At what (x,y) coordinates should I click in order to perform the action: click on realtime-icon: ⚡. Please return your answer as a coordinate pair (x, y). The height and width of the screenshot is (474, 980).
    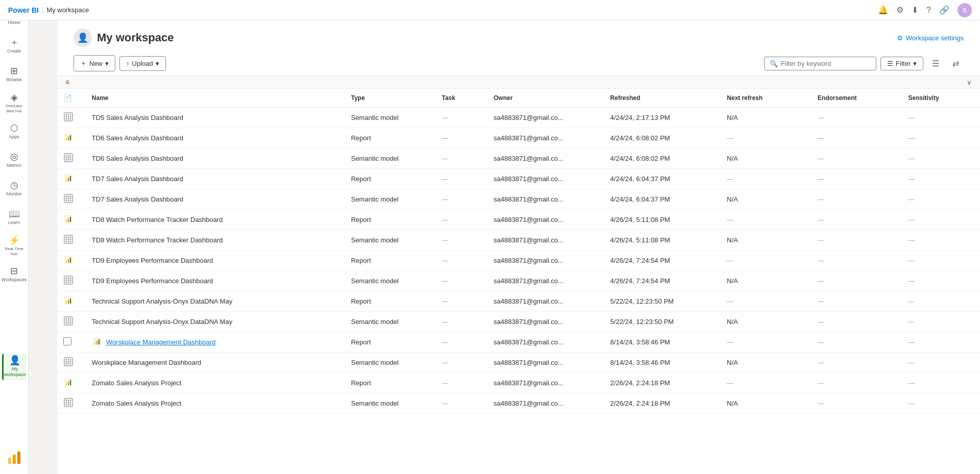
    Looking at the image, I should click on (14, 240).